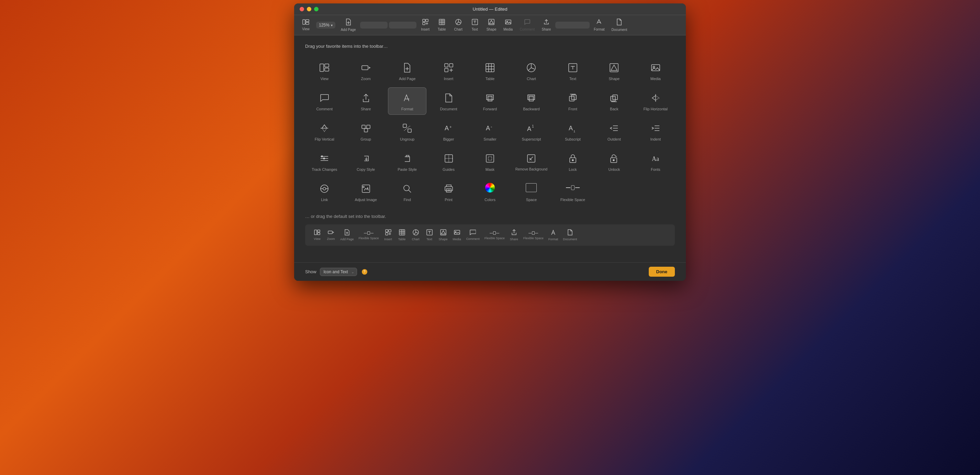 The width and height of the screenshot is (980, 475). I want to click on done-button: Done, so click(662, 272).